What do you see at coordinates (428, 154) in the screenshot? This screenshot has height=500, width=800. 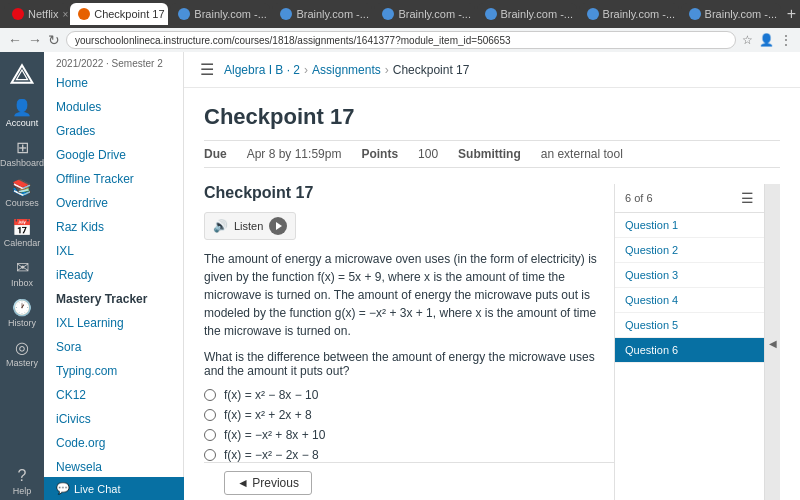 I see `points-value: 100` at bounding box center [428, 154].